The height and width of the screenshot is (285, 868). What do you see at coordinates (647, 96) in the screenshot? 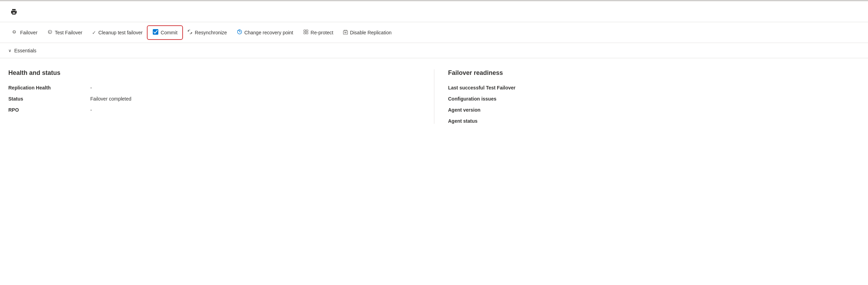
I see `failover-section: Failover readiness Last successful Test …` at bounding box center [647, 96].